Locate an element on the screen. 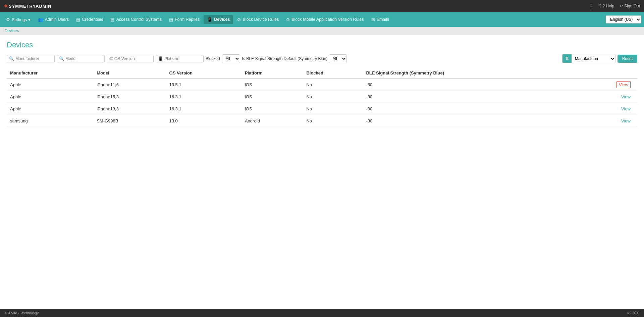 This screenshot has height=317, width=644. ble-label: Is BLE Signal Strength Default (Symmetry… is located at coordinates (285, 59).